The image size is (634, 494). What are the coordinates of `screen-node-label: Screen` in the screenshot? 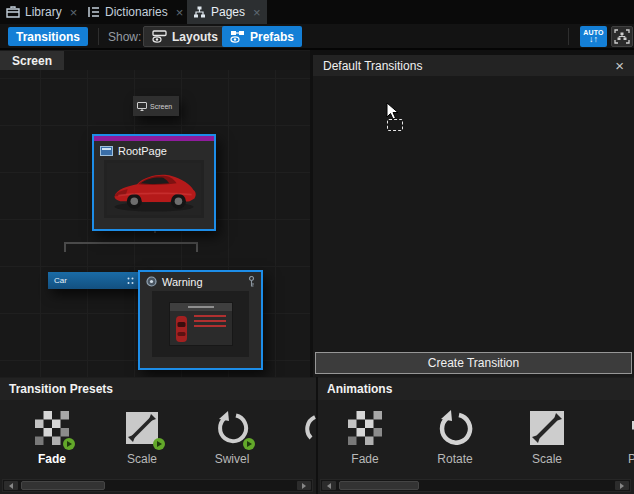 It's located at (161, 106).